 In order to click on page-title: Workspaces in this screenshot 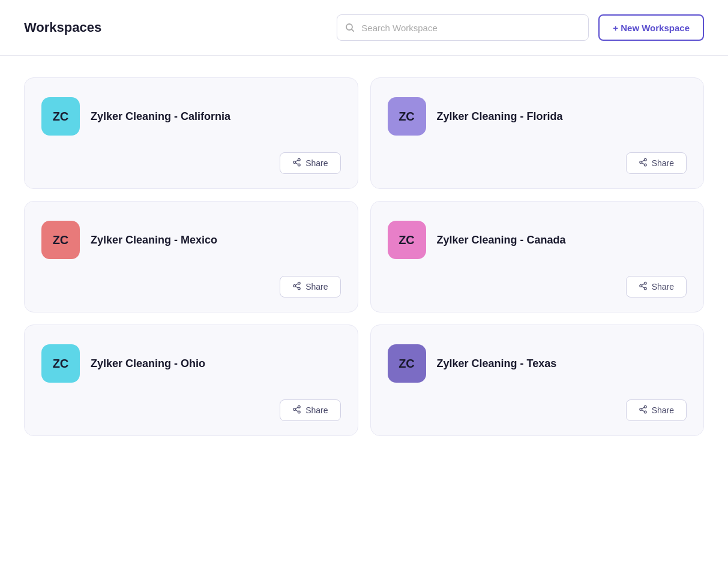, I will do `click(62, 28)`.